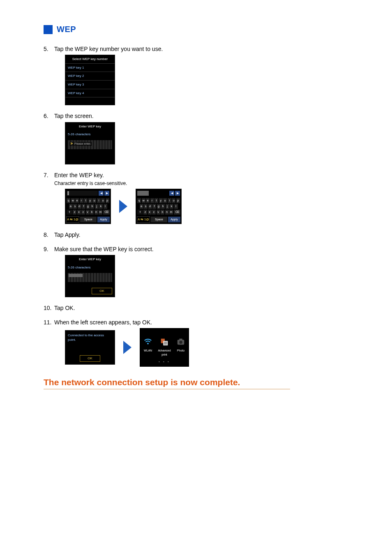 This screenshot has width=392, height=555. What do you see at coordinates (148, 345) in the screenshot?
I see `home-wlan: WLAN` at bounding box center [148, 345].